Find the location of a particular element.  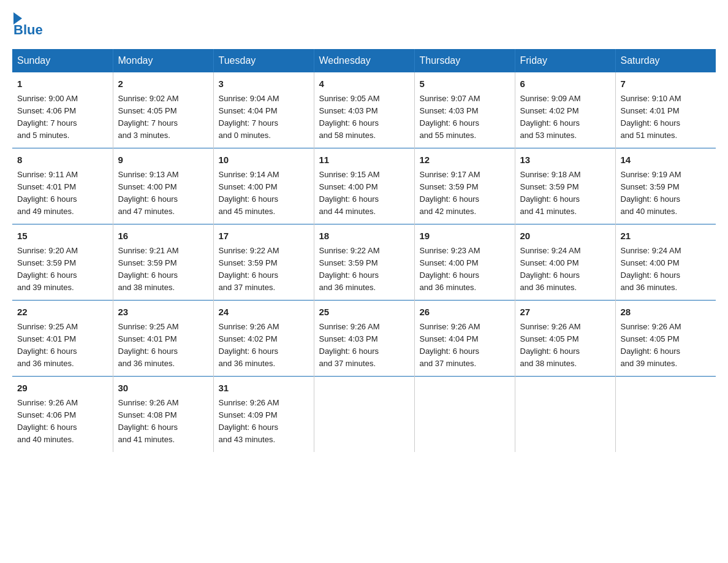

day-info: Sunrise: 9:26 AMSunset: 4:03 PMDaylight:… is located at coordinates (364, 346).